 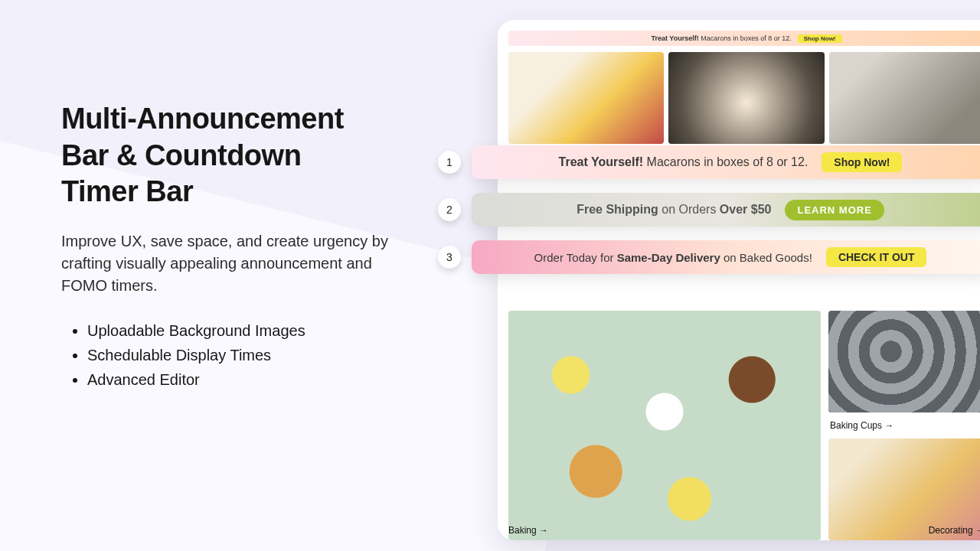 What do you see at coordinates (689, 210) in the screenshot?
I see `bar-text-mid: on Orders` at bounding box center [689, 210].